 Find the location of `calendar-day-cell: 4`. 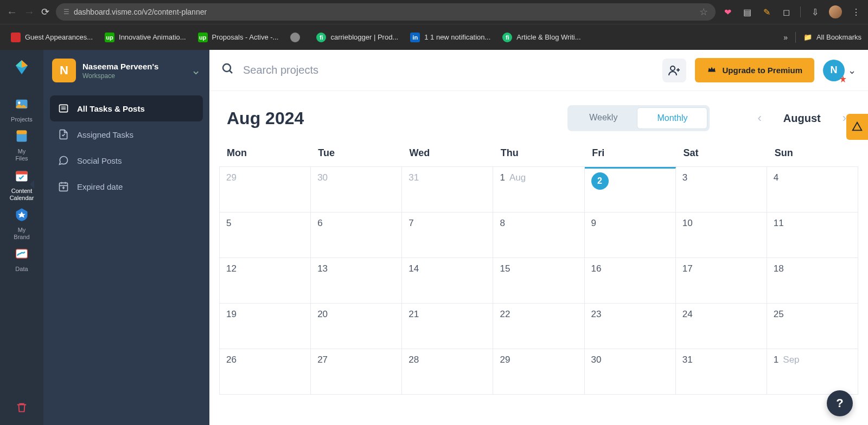

calendar-day-cell: 4 is located at coordinates (813, 190).